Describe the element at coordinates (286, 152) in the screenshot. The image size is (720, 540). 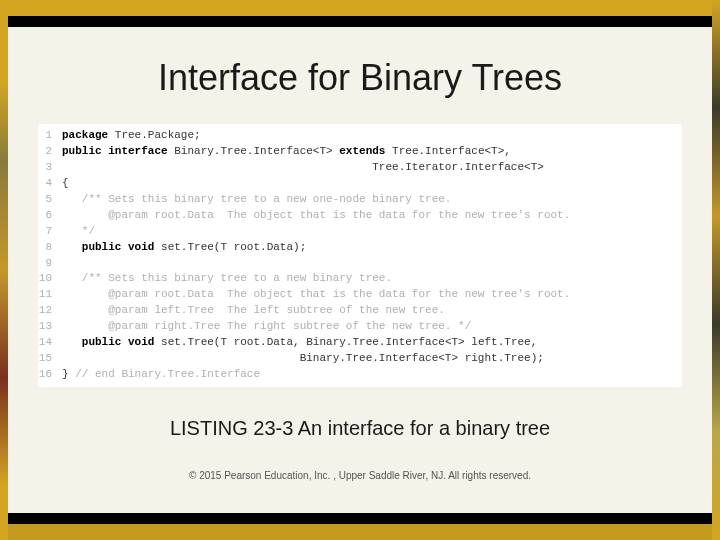
I see `code-content: public interface Binary.Tree.Interface<T…` at that location.